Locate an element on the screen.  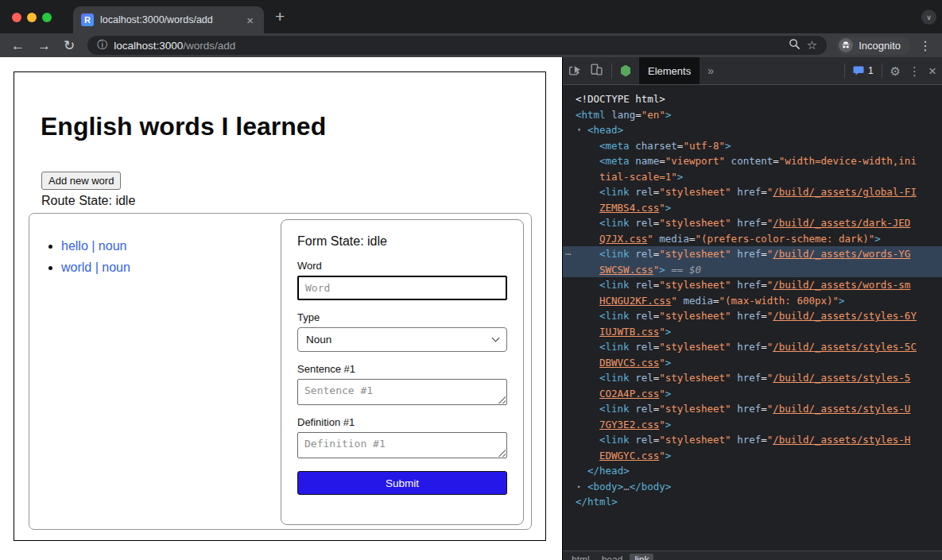
tab-close-icon: × is located at coordinates (250, 21).